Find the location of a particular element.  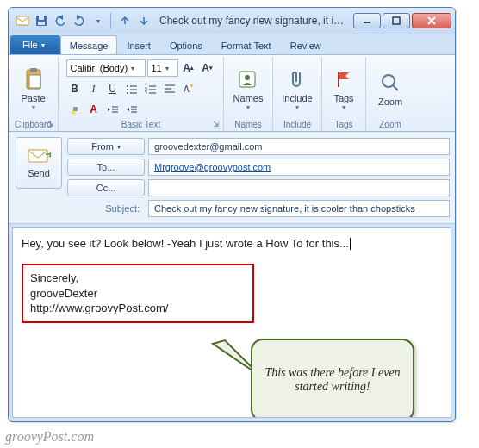

font-name-value: Calibri (Body) is located at coordinates (100, 68).